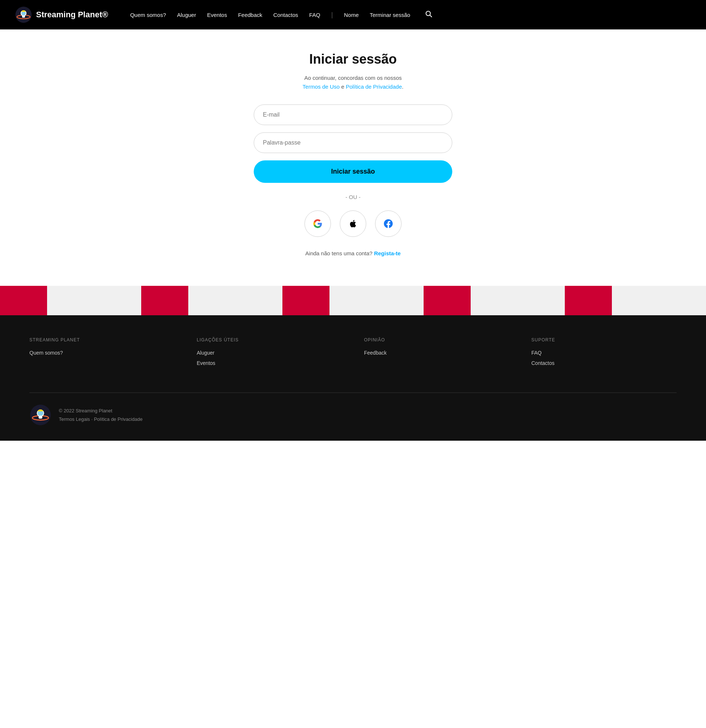  I want to click on footer-col2-title: LIGAÇÕES ÚTEIS, so click(269, 340).